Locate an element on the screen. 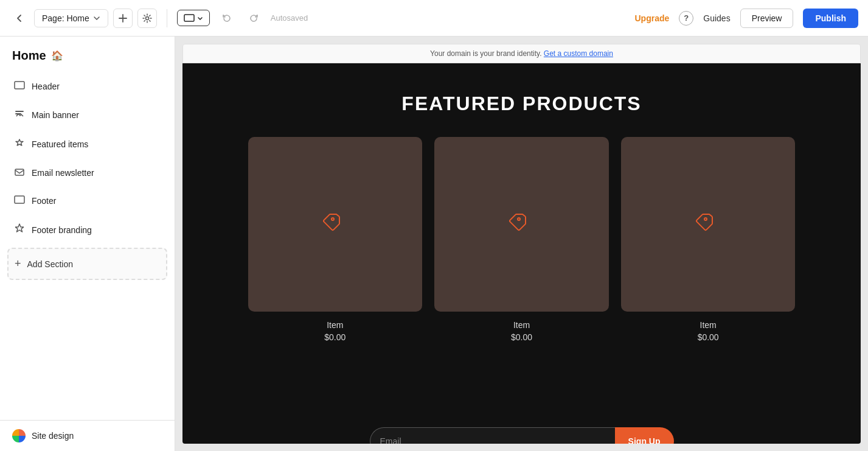 Image resolution: width=868 pixels, height=451 pixels. footer-icon is located at coordinates (19, 201).